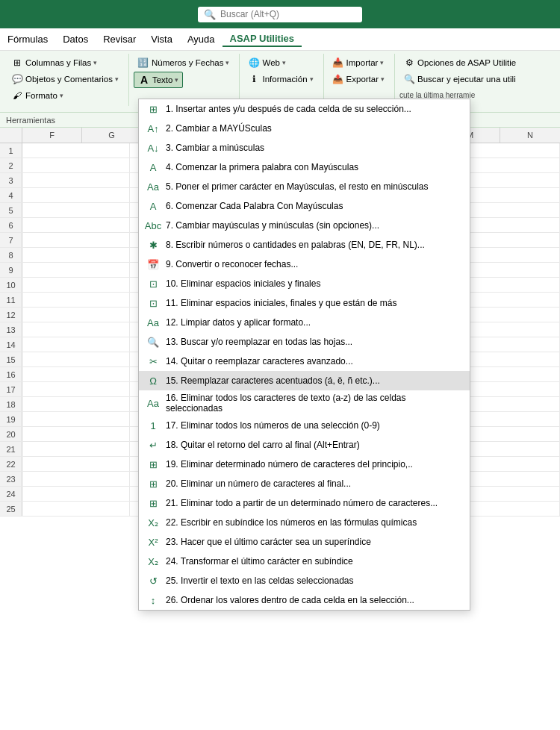  I want to click on item-label-18: 18. Quitar el retorno del carro al final…, so click(263, 445).